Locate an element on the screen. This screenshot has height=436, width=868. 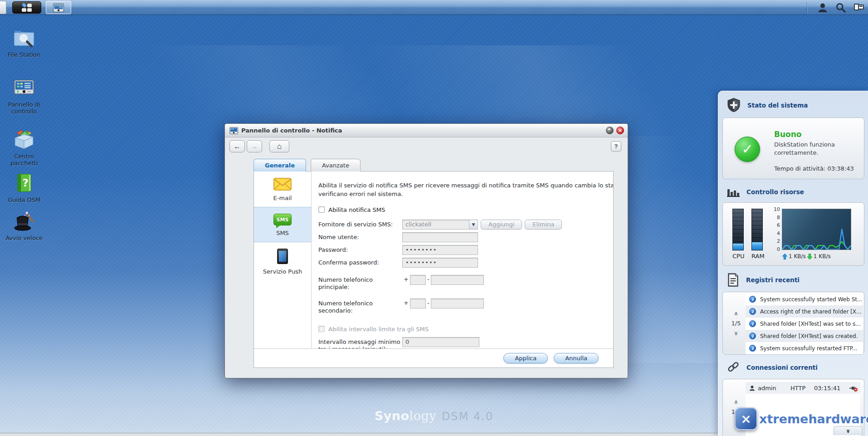
username-input is located at coordinates (440, 237).